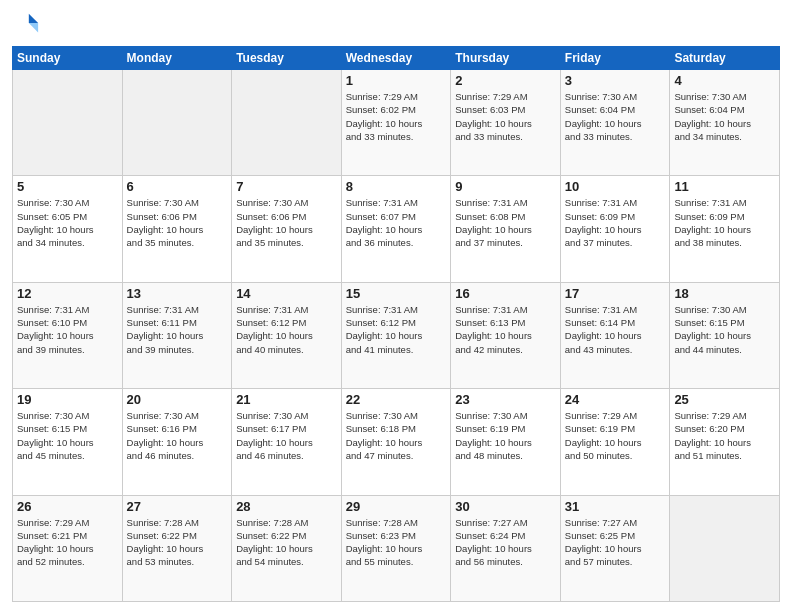  What do you see at coordinates (28, 24) in the screenshot?
I see `logo` at bounding box center [28, 24].